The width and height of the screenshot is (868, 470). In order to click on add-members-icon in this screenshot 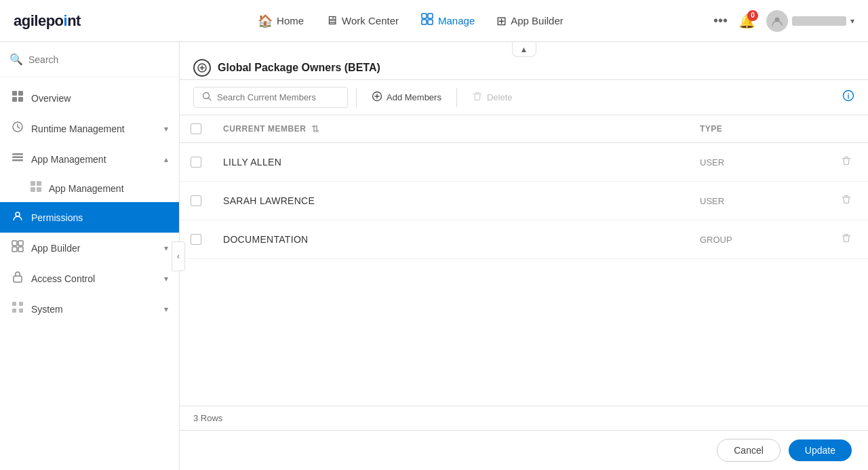, I will do `click(377, 98)`.